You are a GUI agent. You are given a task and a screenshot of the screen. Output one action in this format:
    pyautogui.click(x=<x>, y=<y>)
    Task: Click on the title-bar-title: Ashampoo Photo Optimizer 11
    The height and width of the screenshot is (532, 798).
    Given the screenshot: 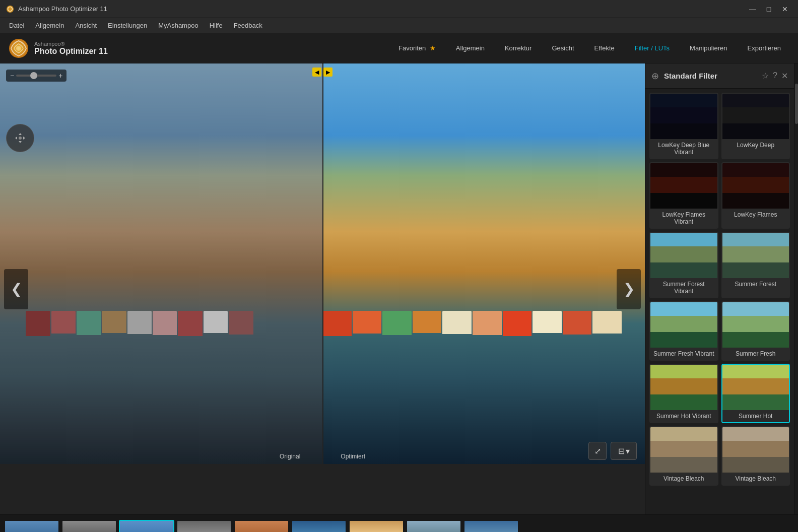 What is the action you would take?
    pyautogui.click(x=62, y=9)
    